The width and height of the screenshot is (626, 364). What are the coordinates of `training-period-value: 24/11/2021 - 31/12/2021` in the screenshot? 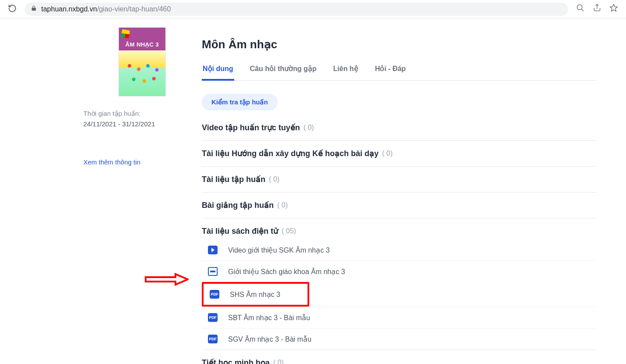 It's located at (136, 124).